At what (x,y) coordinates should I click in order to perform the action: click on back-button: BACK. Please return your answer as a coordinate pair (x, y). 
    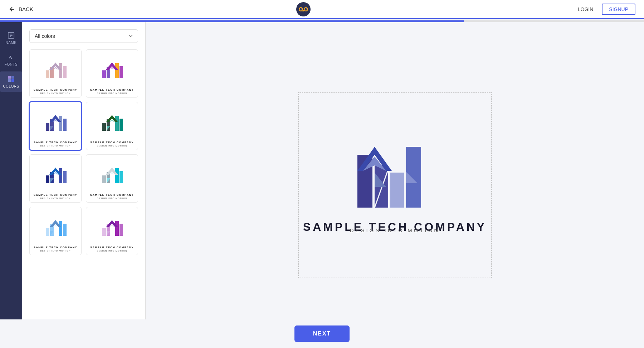
    Looking at the image, I should click on (21, 9).